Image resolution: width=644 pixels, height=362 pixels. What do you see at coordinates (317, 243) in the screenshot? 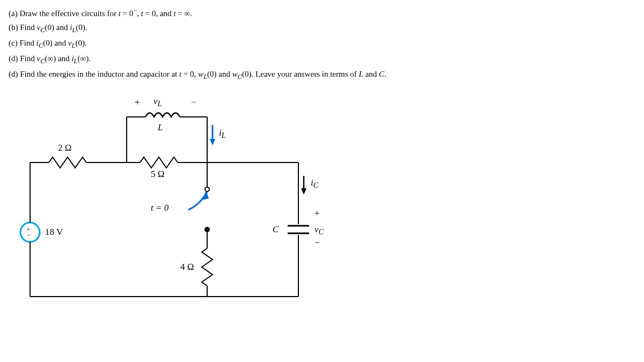
I see `vc-minus: −` at bounding box center [317, 243].